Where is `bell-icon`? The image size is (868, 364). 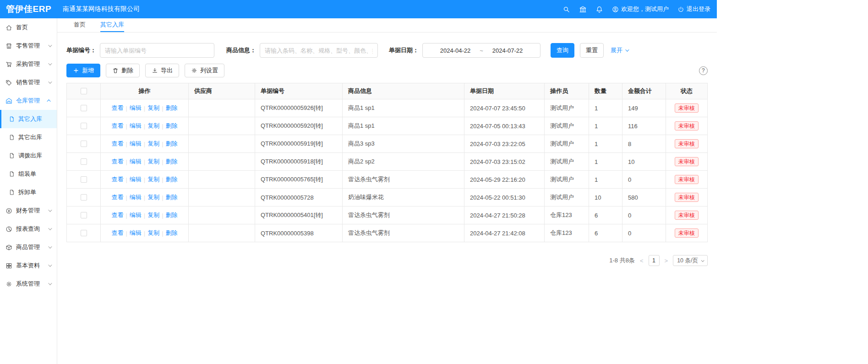 bell-icon is located at coordinates (599, 9).